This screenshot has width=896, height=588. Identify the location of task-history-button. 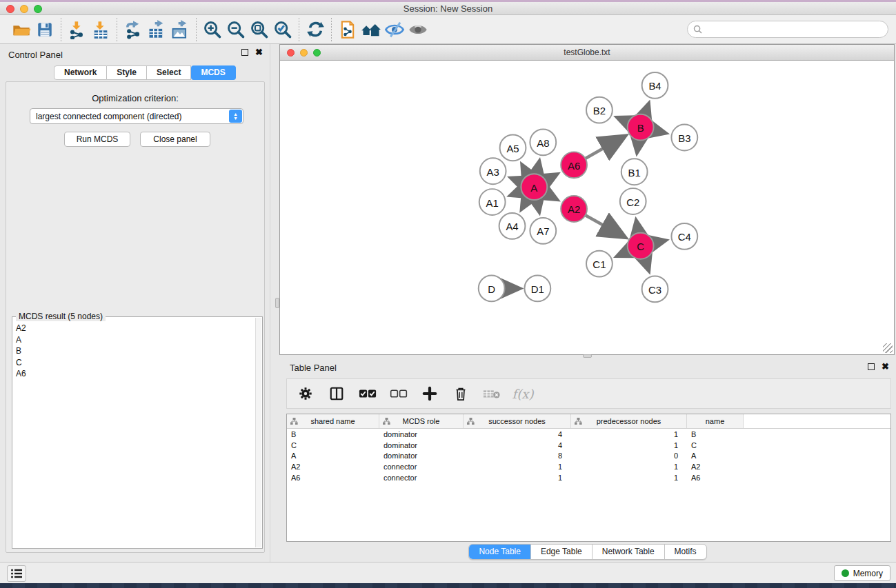
(17, 574).